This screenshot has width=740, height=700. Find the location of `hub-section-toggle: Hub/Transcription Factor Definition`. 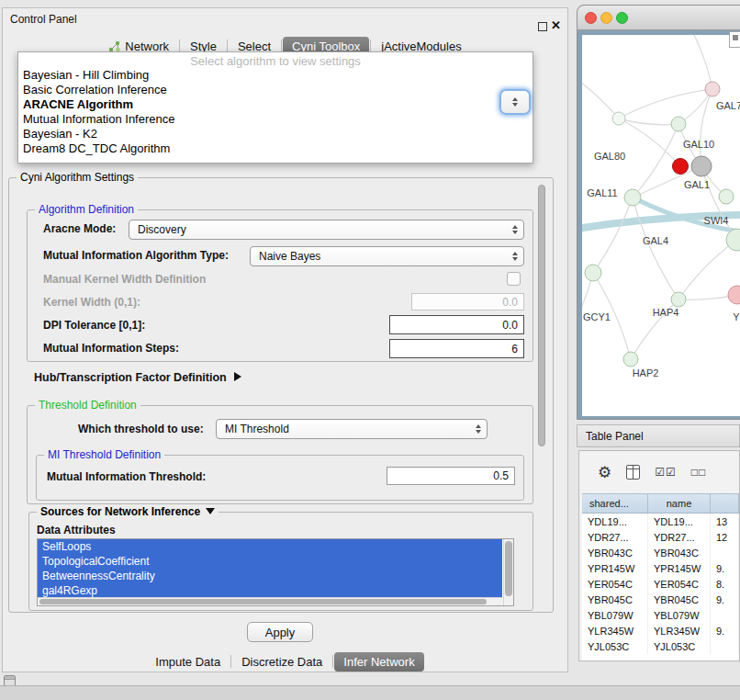

hub-section-toggle: Hub/Transcription Factor Definition is located at coordinates (138, 378).